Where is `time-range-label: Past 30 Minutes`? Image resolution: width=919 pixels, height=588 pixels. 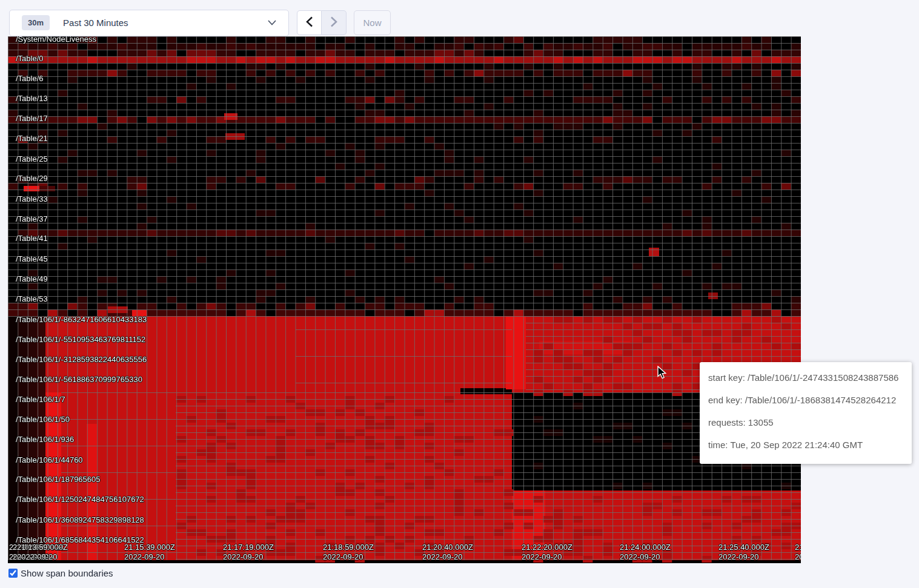
time-range-label: Past 30 Minutes is located at coordinates (96, 23).